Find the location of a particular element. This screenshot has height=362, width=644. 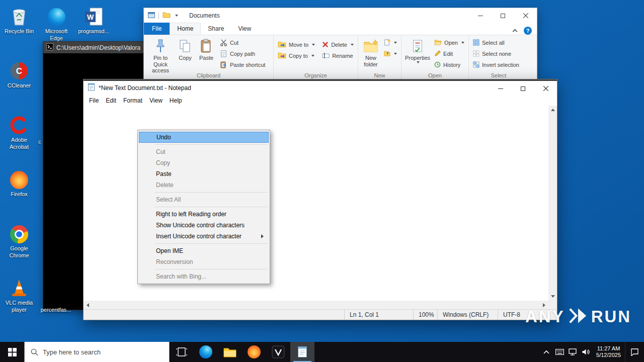

context-item-show-unicode-chars: Show Unicode control characters is located at coordinates (204, 225).